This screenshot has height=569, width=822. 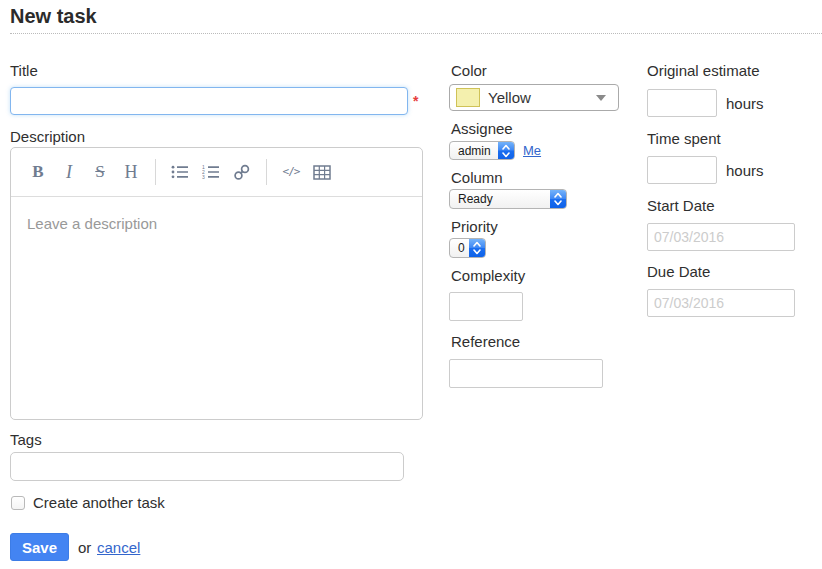 What do you see at coordinates (508, 199) in the screenshot?
I see `column-select: Ready` at bounding box center [508, 199].